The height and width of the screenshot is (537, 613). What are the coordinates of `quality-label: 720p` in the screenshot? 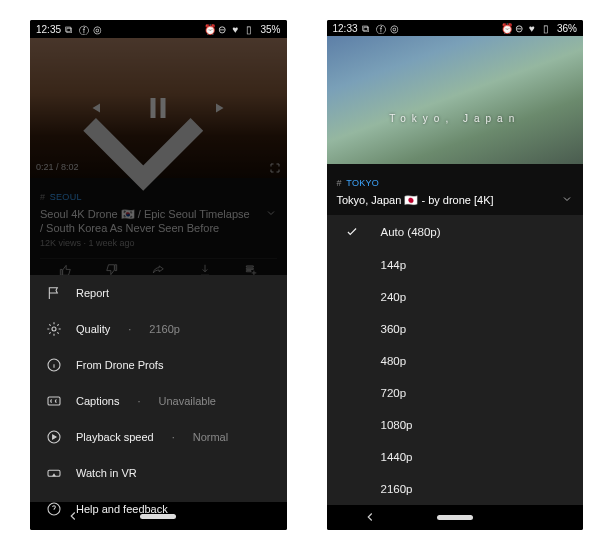 It's located at (394, 393).